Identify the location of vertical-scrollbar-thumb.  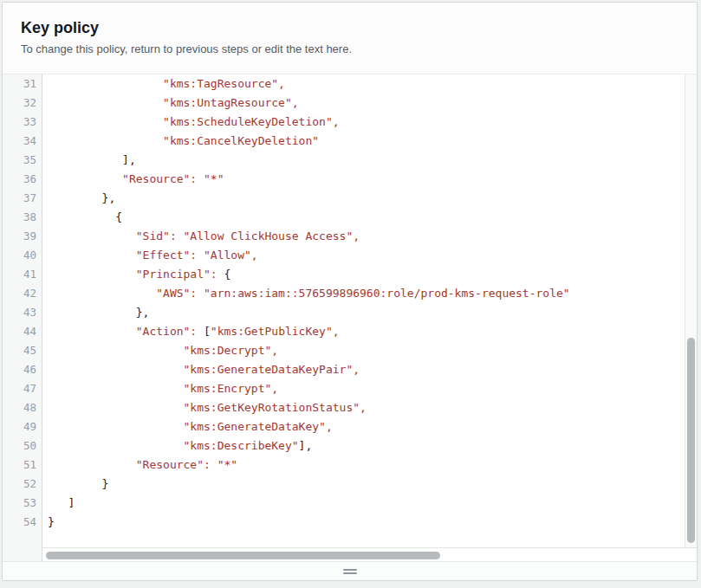
(691, 440).